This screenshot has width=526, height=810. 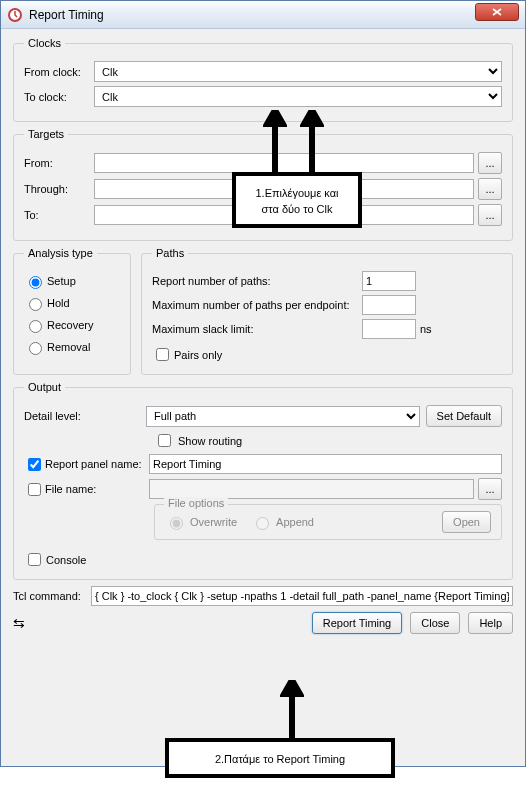 What do you see at coordinates (490, 163) in the screenshot?
I see `targets-from-browse: ...` at bounding box center [490, 163].